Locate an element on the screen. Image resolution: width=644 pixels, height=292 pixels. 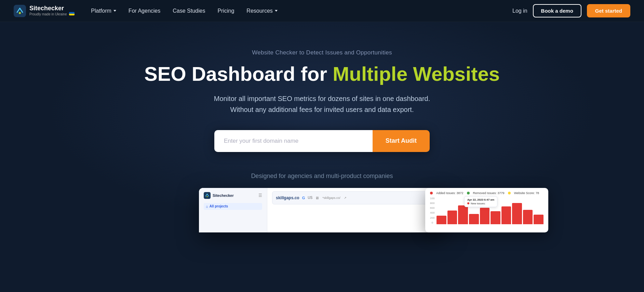
legend-dot-added is located at coordinates (431, 193).